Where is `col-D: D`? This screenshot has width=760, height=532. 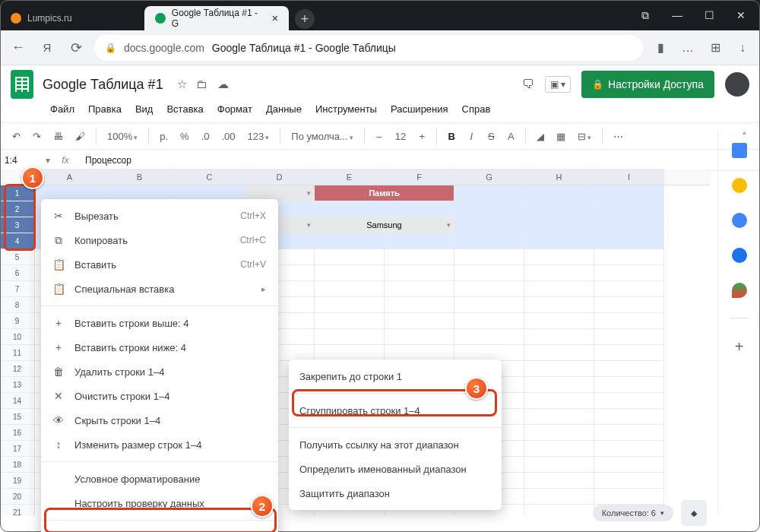
col-D: D is located at coordinates (280, 176).